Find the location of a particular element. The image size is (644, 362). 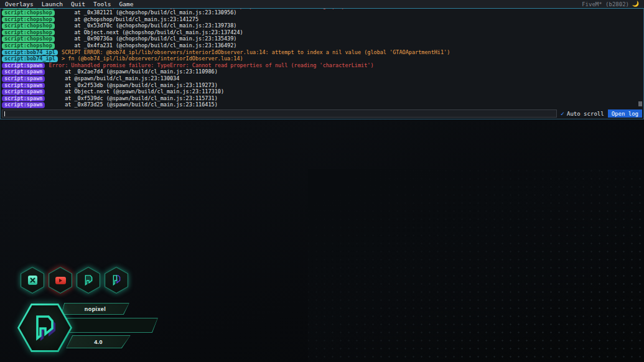

youtube-icon is located at coordinates (60, 280).